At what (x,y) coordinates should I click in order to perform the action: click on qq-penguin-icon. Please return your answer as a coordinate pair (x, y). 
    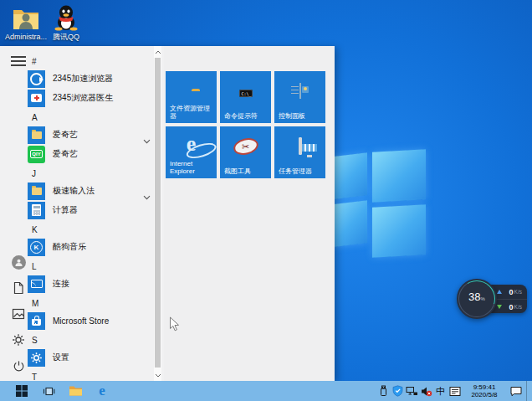
    Looking at the image, I should click on (66, 18).